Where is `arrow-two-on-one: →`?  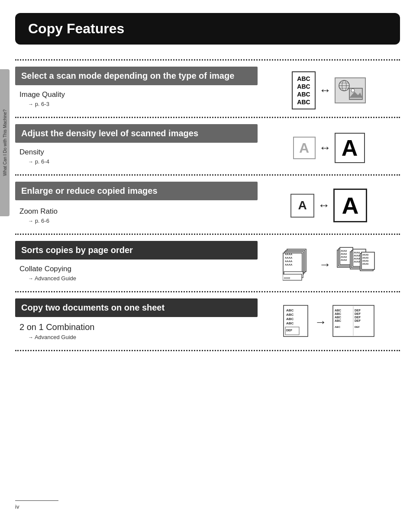 arrow-two-on-one: → is located at coordinates (321, 322).